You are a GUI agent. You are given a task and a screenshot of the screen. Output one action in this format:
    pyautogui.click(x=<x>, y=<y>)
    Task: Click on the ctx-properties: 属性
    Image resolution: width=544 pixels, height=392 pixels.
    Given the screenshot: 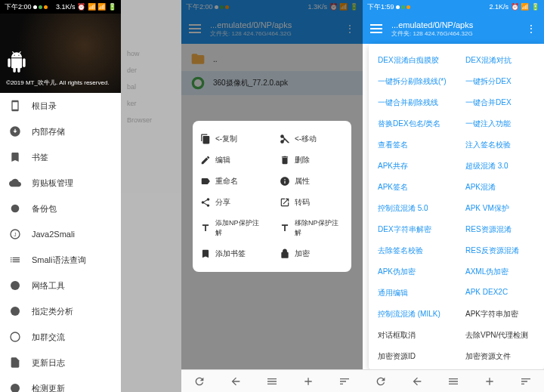 What is the action you would take?
    pyautogui.click(x=311, y=181)
    